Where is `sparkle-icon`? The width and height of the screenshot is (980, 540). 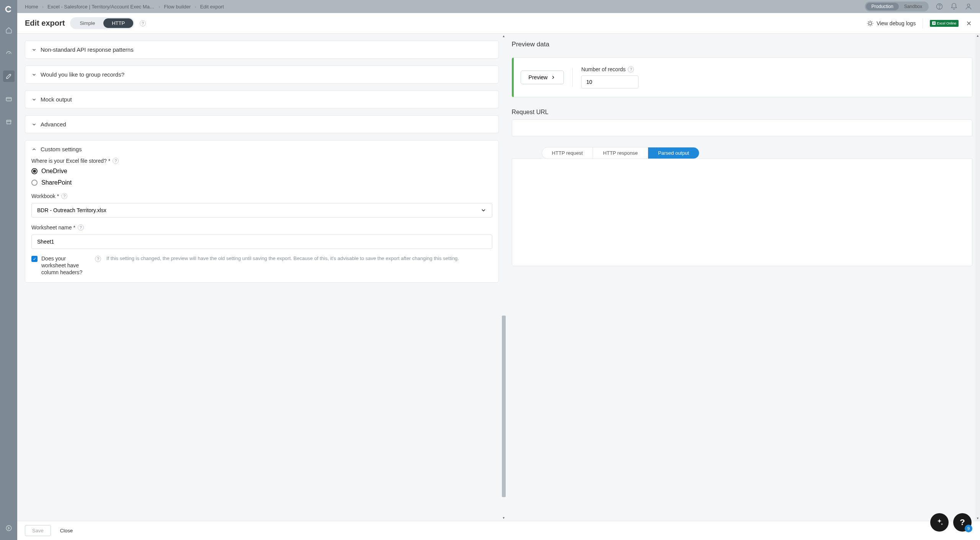
sparkle-icon is located at coordinates (939, 522).